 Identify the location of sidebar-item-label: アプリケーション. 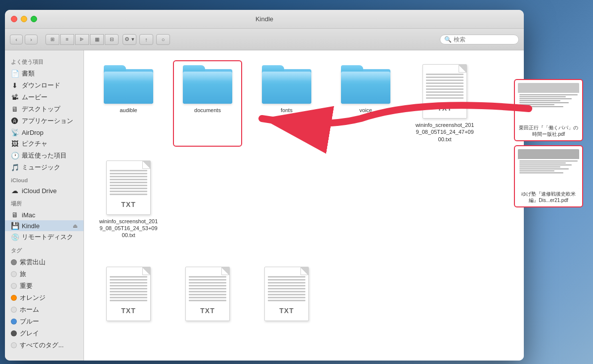
(47, 121).